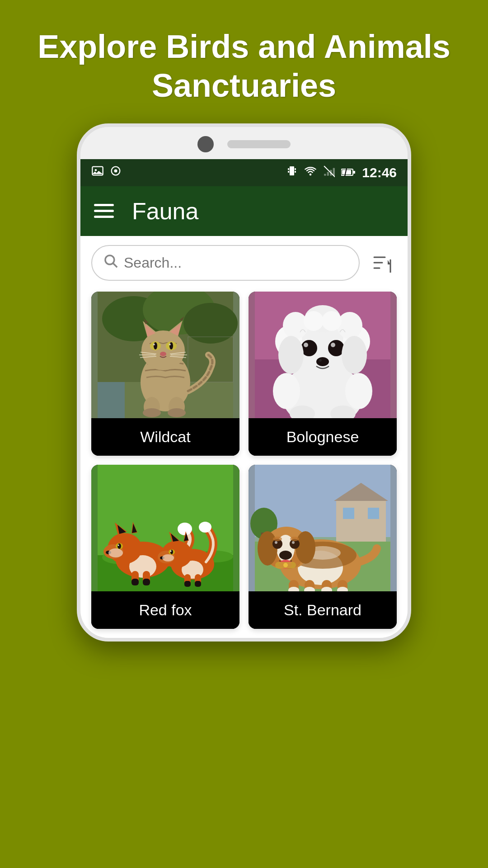 The height and width of the screenshot is (868, 488). I want to click on phone-speaker, so click(259, 144).